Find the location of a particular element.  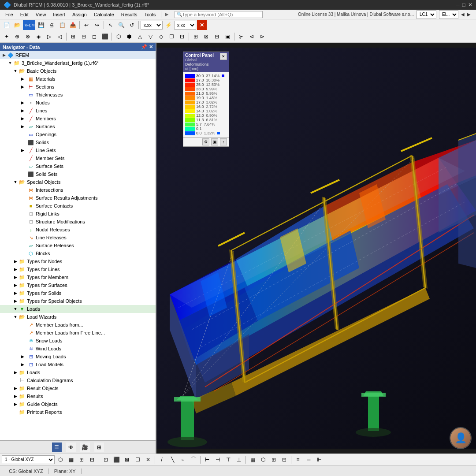

tree-wind: ≋ Wind Loads is located at coordinates (78, 349).